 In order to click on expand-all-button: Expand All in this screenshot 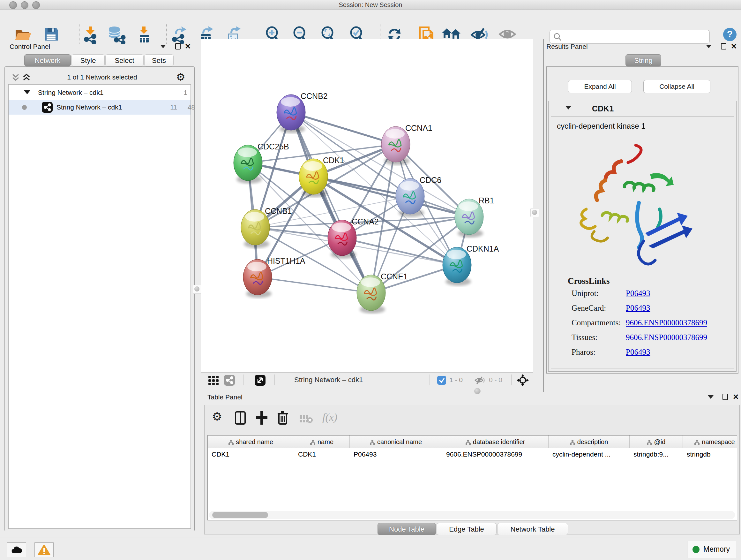, I will do `click(600, 86)`.